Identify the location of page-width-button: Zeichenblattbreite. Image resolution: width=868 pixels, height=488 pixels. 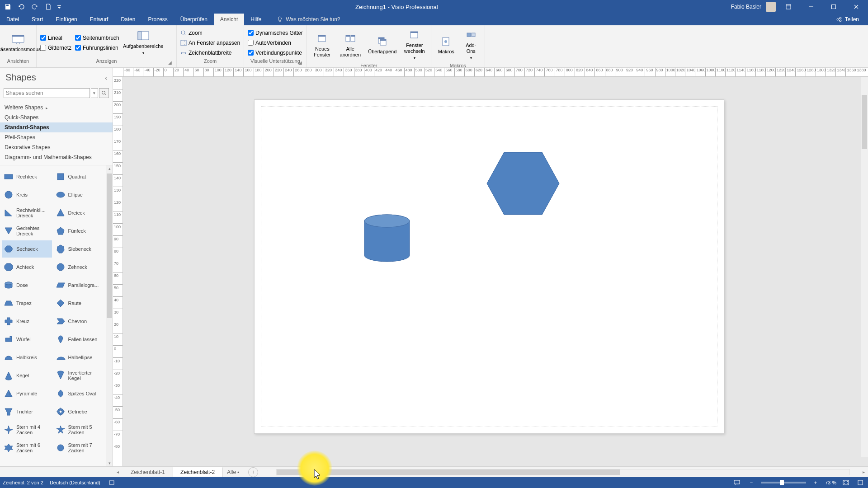
(210, 53).